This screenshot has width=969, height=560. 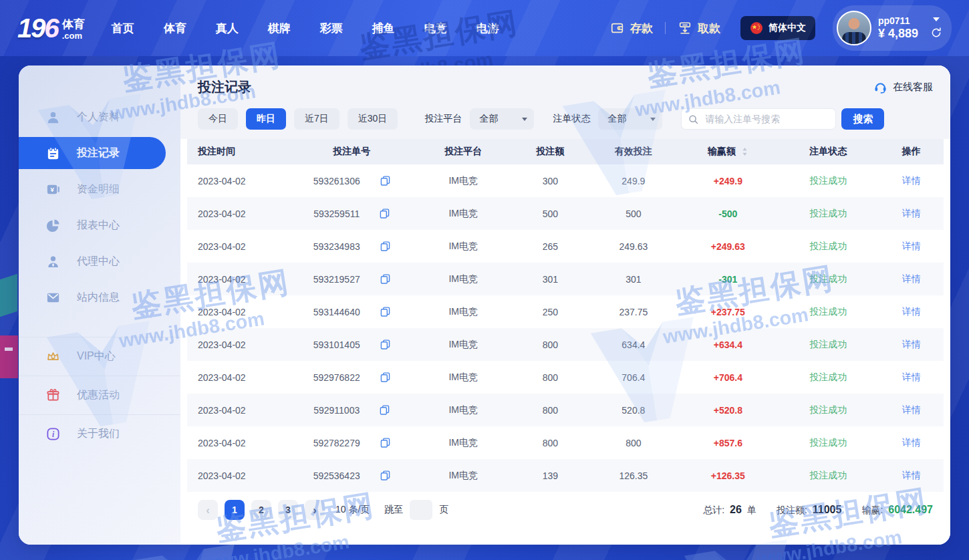 What do you see at coordinates (100, 189) in the screenshot?
I see `sidebar-item-funds: ¥ 资金明细` at bounding box center [100, 189].